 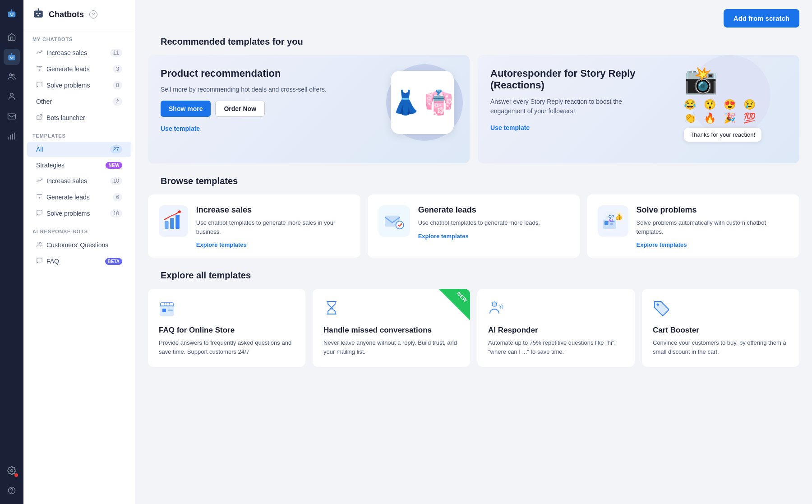 What do you see at coordinates (12, 471) in the screenshot?
I see `settings-icon` at bounding box center [12, 471].